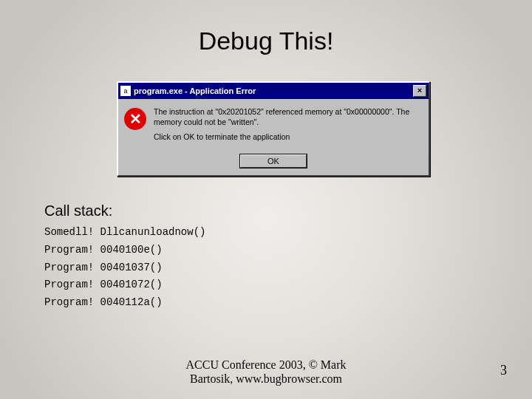 The width and height of the screenshot is (532, 399). What do you see at coordinates (420, 91) in the screenshot?
I see `close-button: ×` at bounding box center [420, 91].